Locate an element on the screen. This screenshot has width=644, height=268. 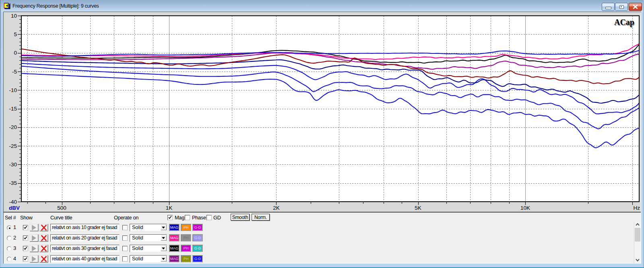
svg-text: -10 is located at coordinates (13, 90).